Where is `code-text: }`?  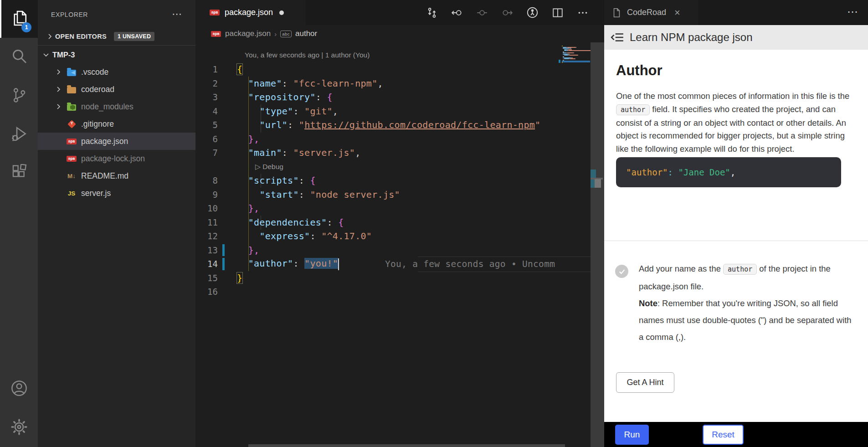
code-text: } is located at coordinates (240, 278).